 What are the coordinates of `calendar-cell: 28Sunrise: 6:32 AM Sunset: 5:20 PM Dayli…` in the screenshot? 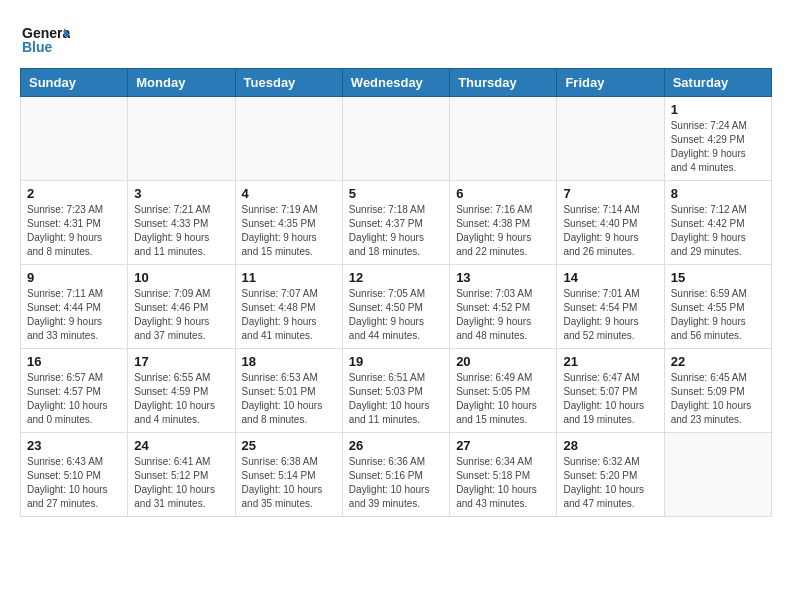 It's located at (610, 475).